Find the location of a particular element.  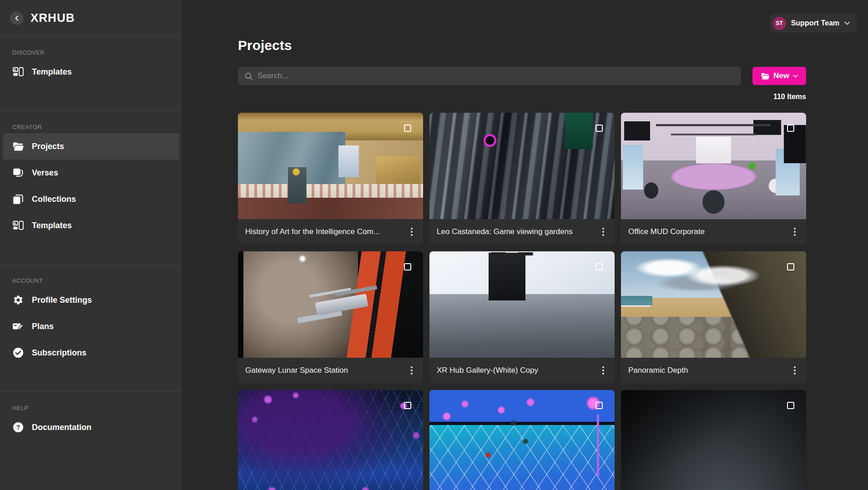

sidebar-item-label: Documentation is located at coordinates (62, 427).